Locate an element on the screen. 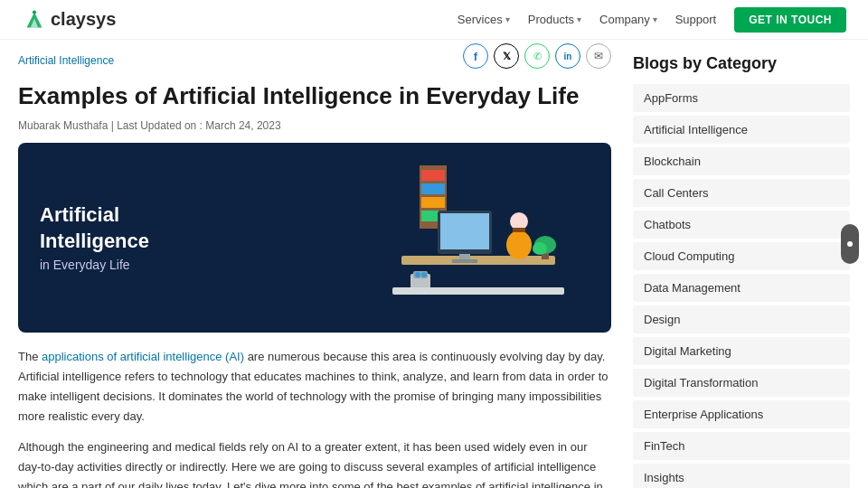 Image resolution: width=868 pixels, height=488 pixels. hero-illustration is located at coordinates (474, 238).